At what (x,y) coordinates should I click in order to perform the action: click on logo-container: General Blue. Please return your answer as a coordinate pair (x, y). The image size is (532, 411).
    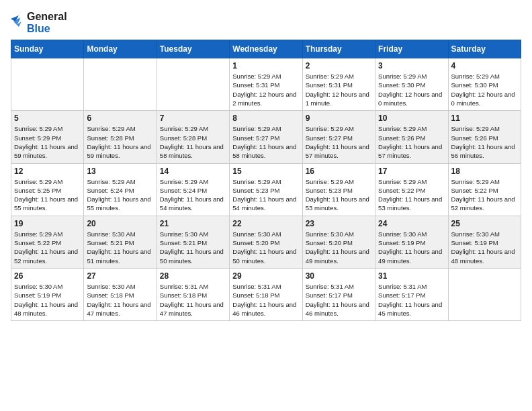
    Looking at the image, I should click on (39, 23).